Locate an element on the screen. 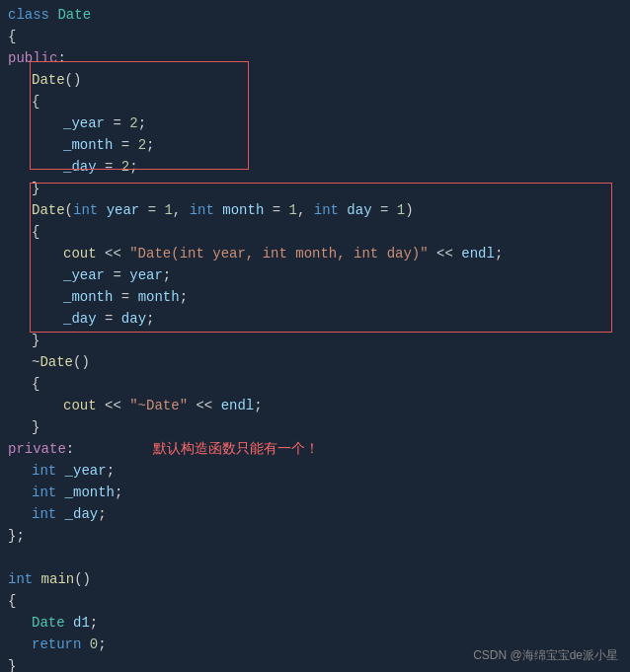 The width and height of the screenshot is (630, 672). val-year: year is located at coordinates (146, 275).